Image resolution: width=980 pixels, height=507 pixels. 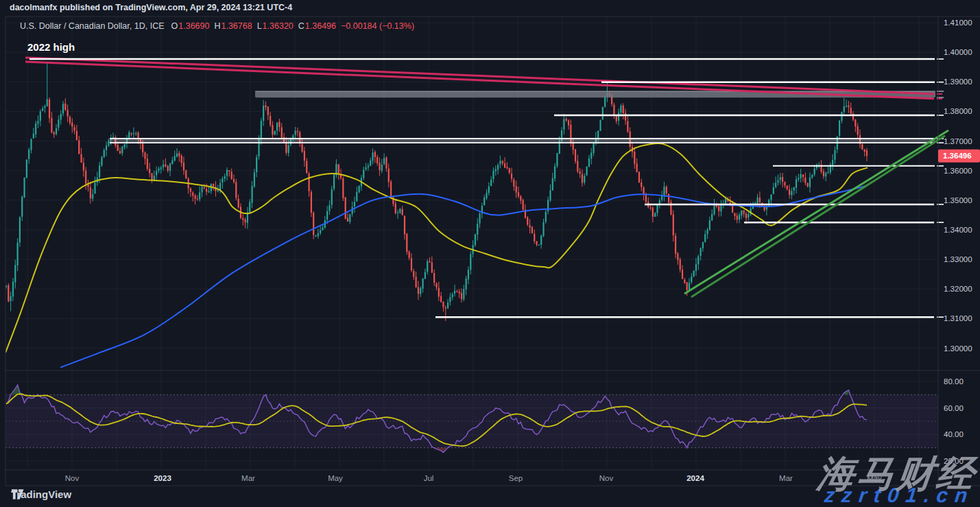 I want to click on watermark-cn-text: 海马财经, so click(x=897, y=473).